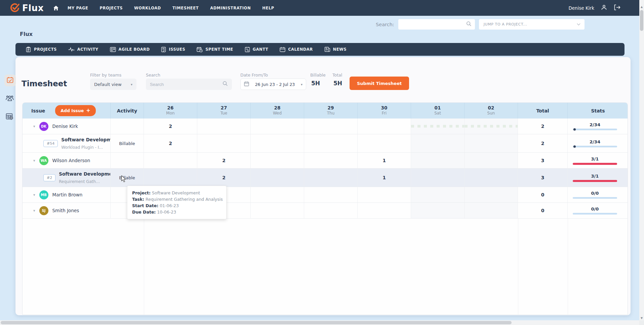 The height and width of the screenshot is (325, 644). I want to click on topnav-item-projects: PROJECTS, so click(112, 8).